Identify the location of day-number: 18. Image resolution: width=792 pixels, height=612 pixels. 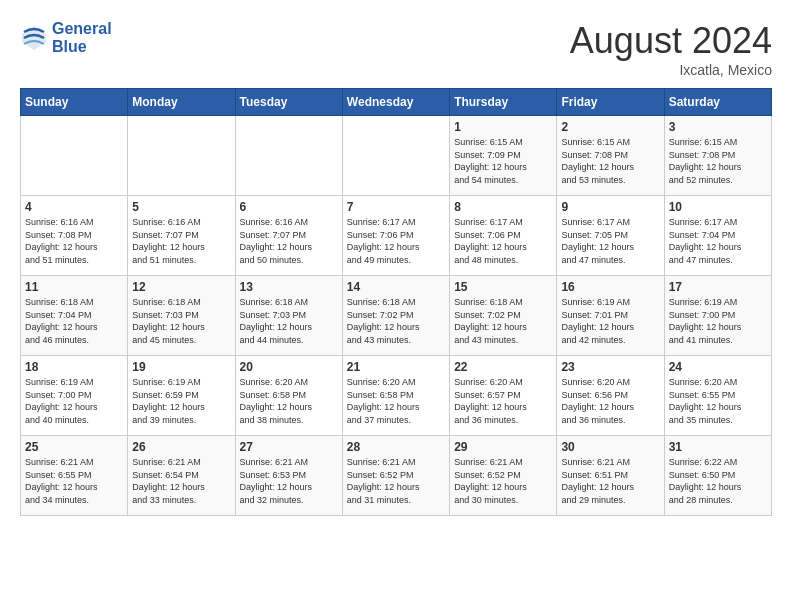
(74, 367).